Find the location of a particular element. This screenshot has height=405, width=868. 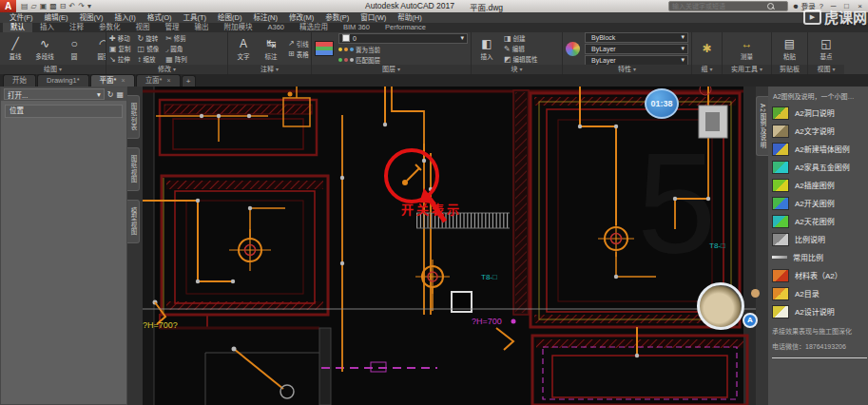

arc-tool: ◠ 圆弧 is located at coordinates (99, 49).